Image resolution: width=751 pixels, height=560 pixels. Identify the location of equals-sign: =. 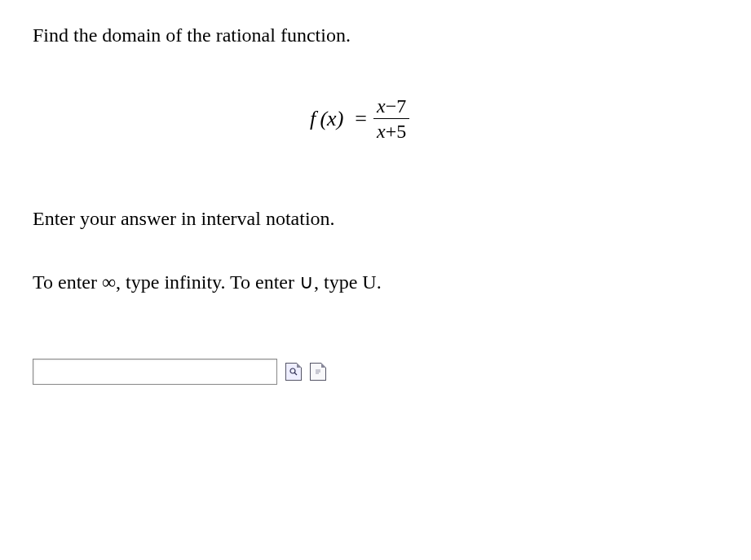
(360, 119).